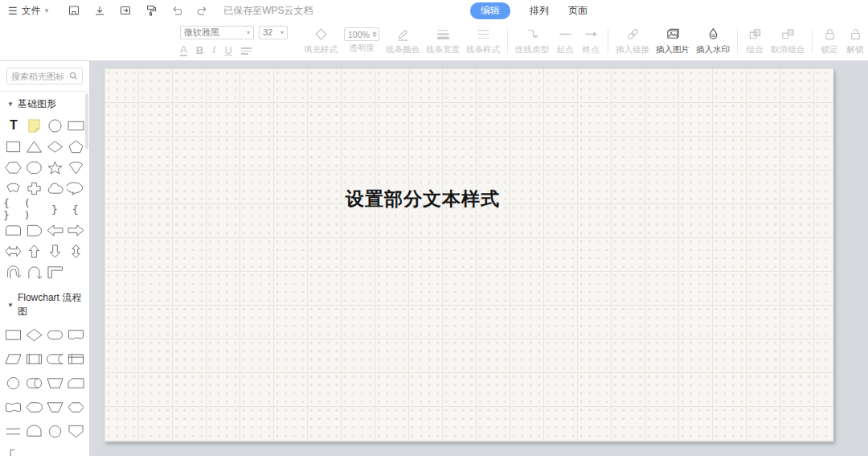  I want to click on section-flowchart: ▼ Flowchart 流程图, so click(45, 304).